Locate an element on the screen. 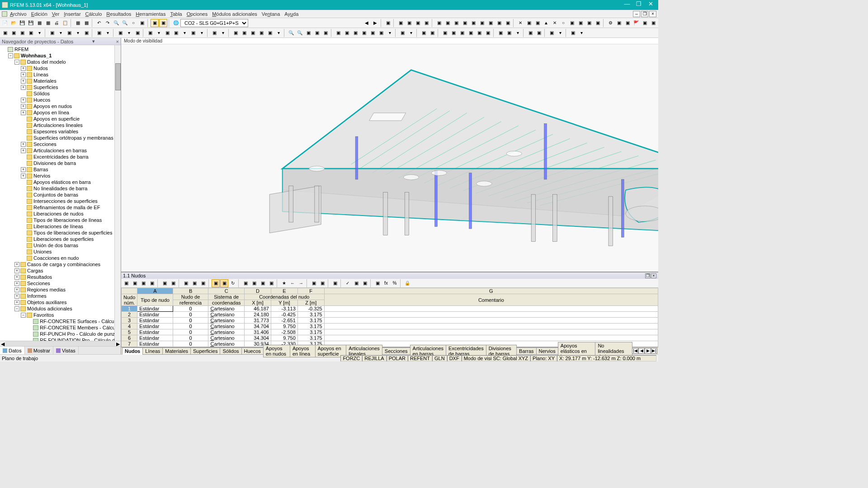 The height and width of the screenshot is (488, 868). t2-36: ▣ is located at coordinates (338, 33).